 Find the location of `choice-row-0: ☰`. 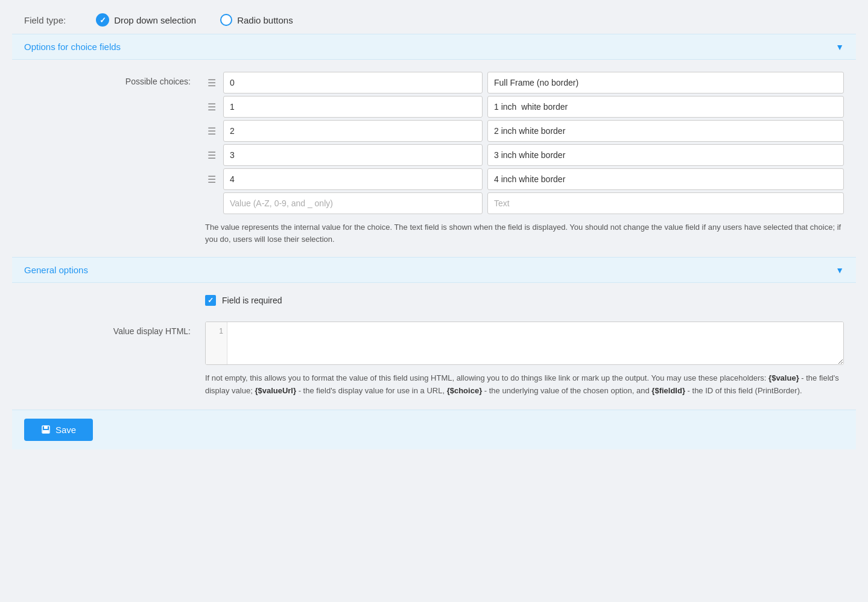

choice-row-0: ☰ is located at coordinates (525, 83).